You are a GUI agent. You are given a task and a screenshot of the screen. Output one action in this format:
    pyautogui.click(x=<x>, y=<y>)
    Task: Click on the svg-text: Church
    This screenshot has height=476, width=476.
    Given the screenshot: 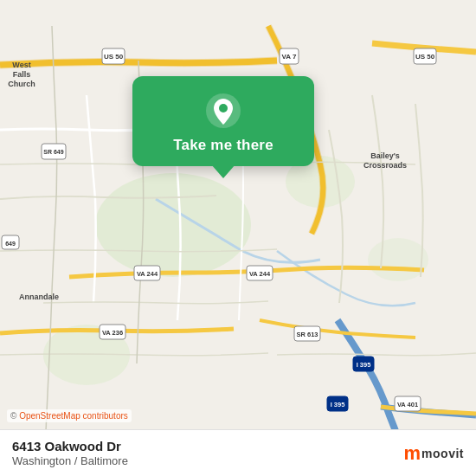 What is the action you would take?
    pyautogui.click(x=22, y=84)
    